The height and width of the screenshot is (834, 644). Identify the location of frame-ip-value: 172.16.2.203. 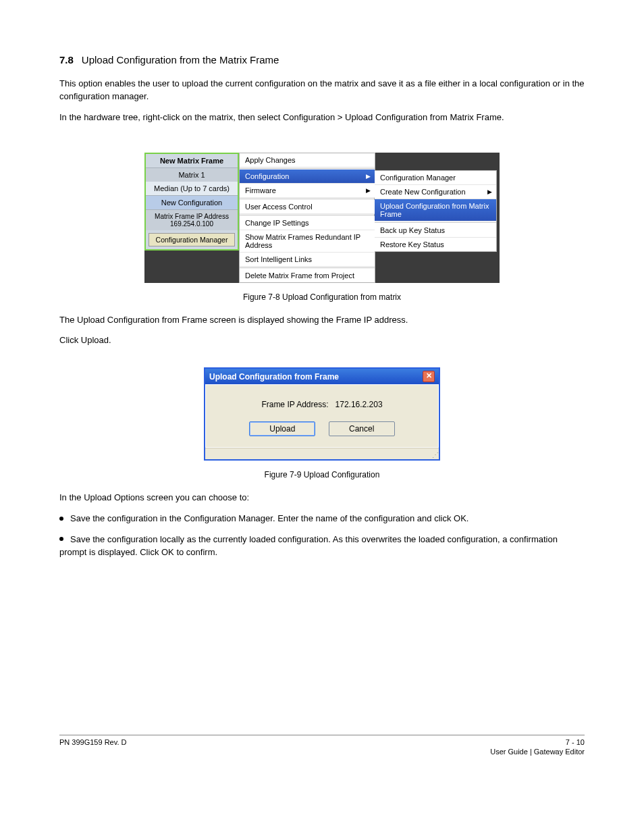
(359, 405).